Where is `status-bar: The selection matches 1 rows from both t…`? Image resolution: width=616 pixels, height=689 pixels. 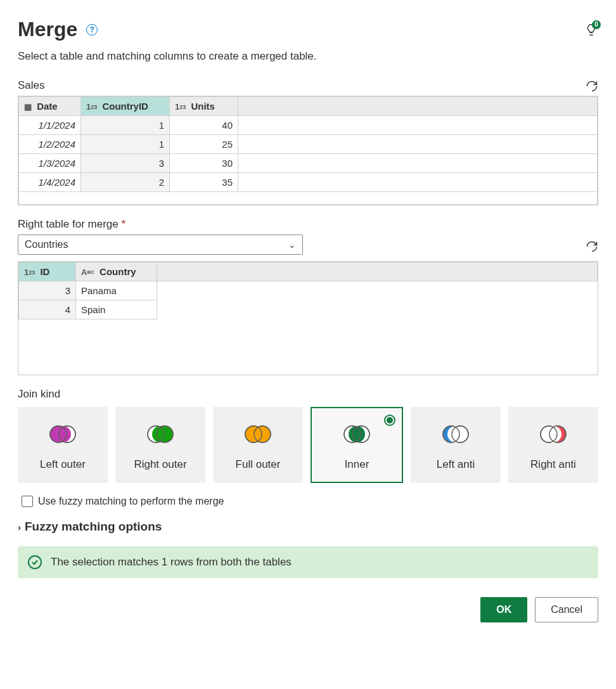
status-bar: The selection matches 1 rows from both t… is located at coordinates (308, 562).